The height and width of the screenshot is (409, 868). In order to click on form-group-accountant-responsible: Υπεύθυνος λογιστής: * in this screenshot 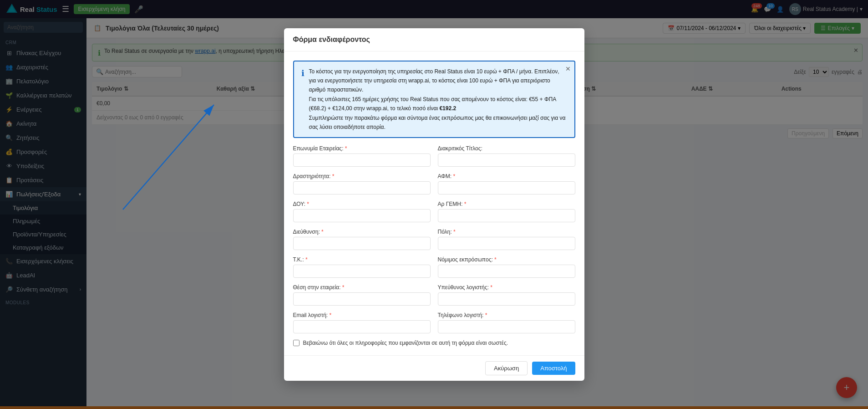, I will do `click(507, 295)`.